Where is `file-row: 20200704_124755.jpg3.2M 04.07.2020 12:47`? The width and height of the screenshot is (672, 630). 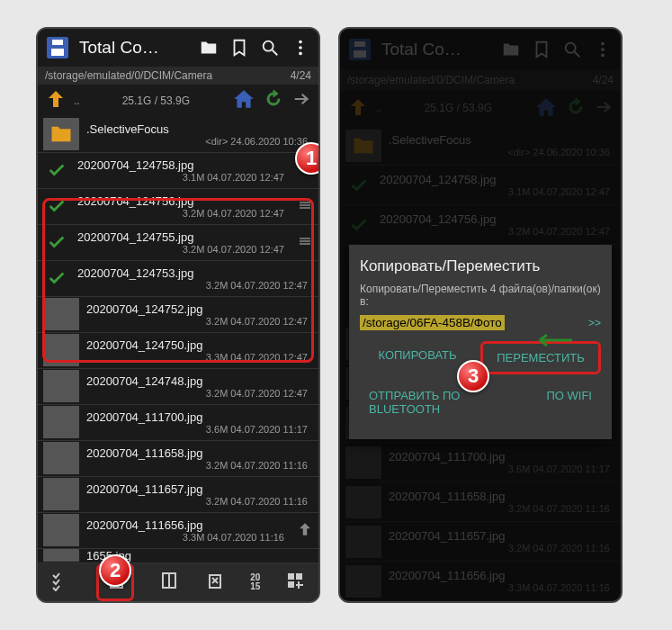
file-row: 20200704_124755.jpg3.2M 04.07.2020 12:47 is located at coordinates (178, 243).